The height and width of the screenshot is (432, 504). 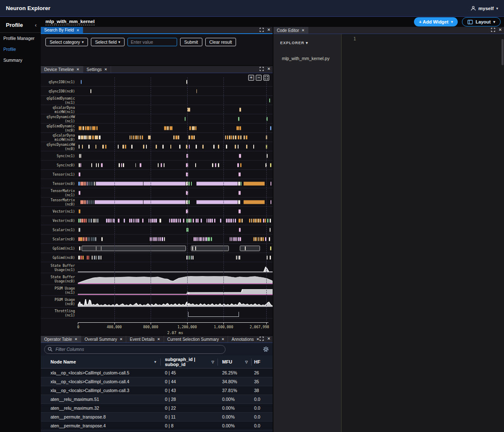 What do you see at coordinates (152, 42) in the screenshot?
I see `search-value-input` at bounding box center [152, 42].